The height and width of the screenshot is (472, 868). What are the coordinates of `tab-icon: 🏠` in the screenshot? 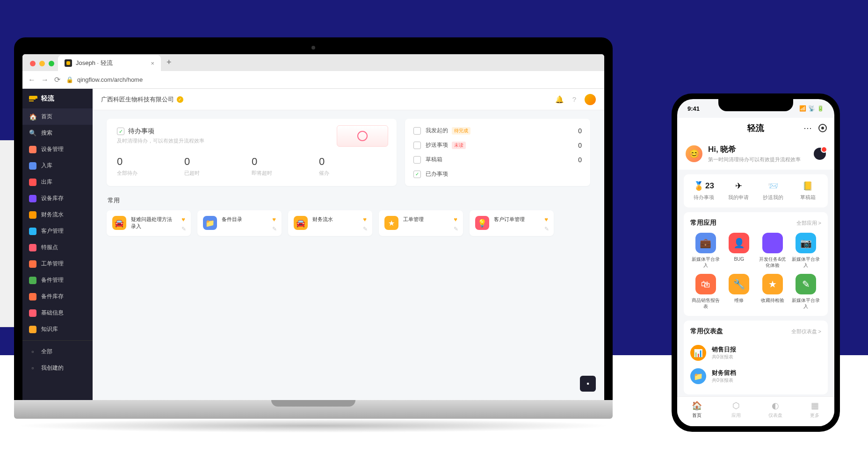 It's located at (697, 406).